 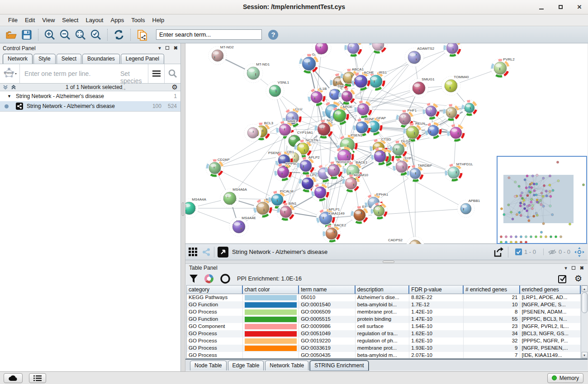 I want to click on table-row: GO ProcessGO:0019220regulation of ph...1…, so click(x=384, y=341).